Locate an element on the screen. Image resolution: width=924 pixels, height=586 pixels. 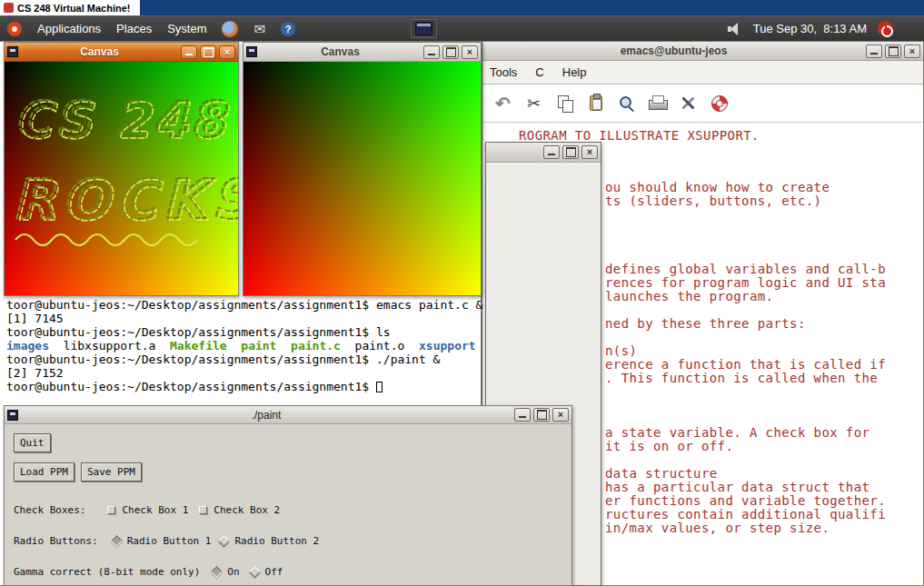
gamma-on-radio is located at coordinates (216, 572).